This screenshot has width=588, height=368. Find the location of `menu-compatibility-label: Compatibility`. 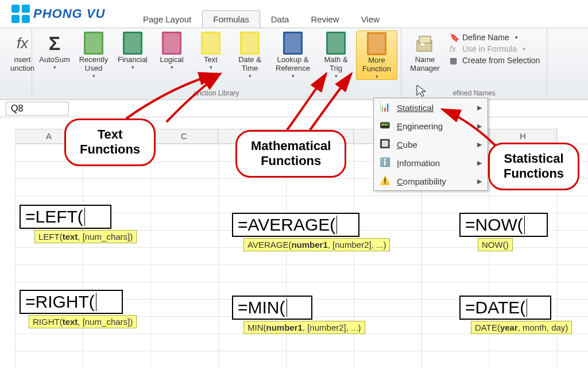

menu-compatibility-label: Compatibility is located at coordinates (421, 182).